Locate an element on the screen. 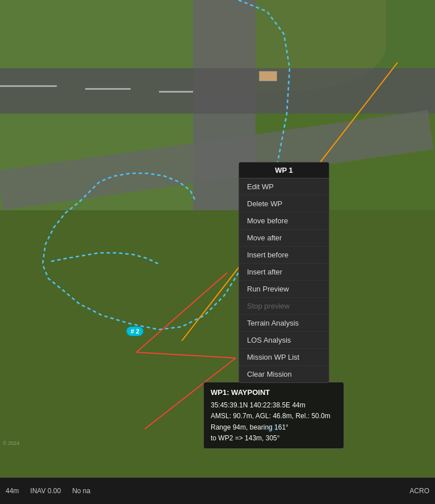 The image size is (435, 504). menu-item-terrain-analysis: Terrain Analysis is located at coordinates (284, 323).